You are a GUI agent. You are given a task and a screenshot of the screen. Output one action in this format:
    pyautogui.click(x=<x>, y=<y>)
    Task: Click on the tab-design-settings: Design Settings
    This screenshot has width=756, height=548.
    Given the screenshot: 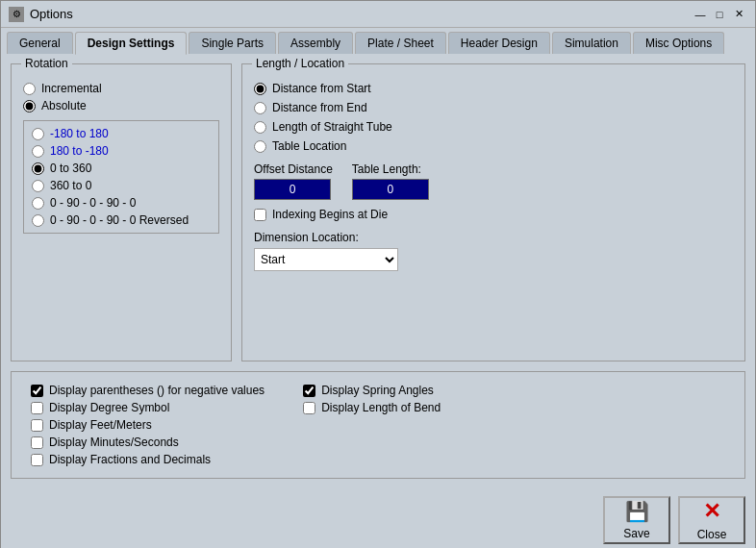 What is the action you would take?
    pyautogui.click(x=131, y=43)
    